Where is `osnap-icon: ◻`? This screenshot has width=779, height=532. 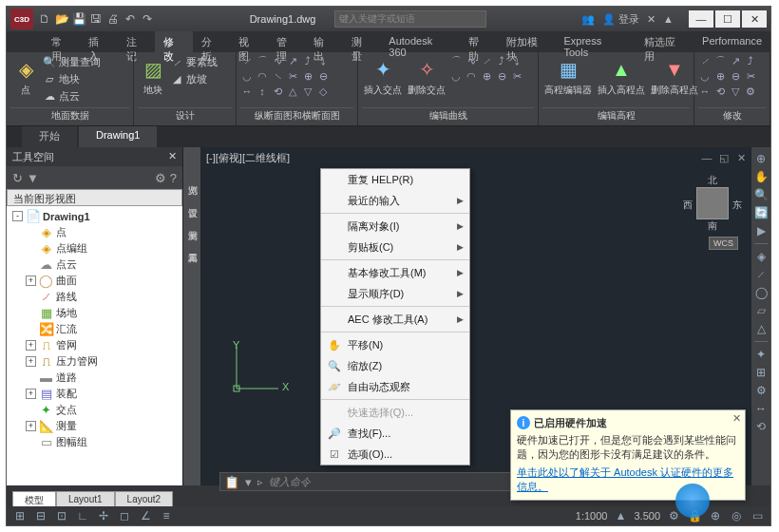
osnap-icon: ◻ is located at coordinates (124, 516).